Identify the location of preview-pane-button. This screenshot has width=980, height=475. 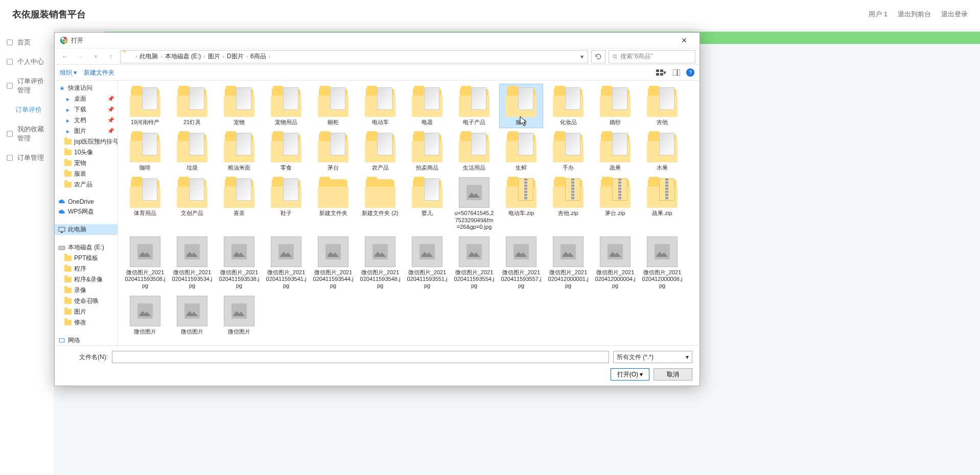
(676, 73).